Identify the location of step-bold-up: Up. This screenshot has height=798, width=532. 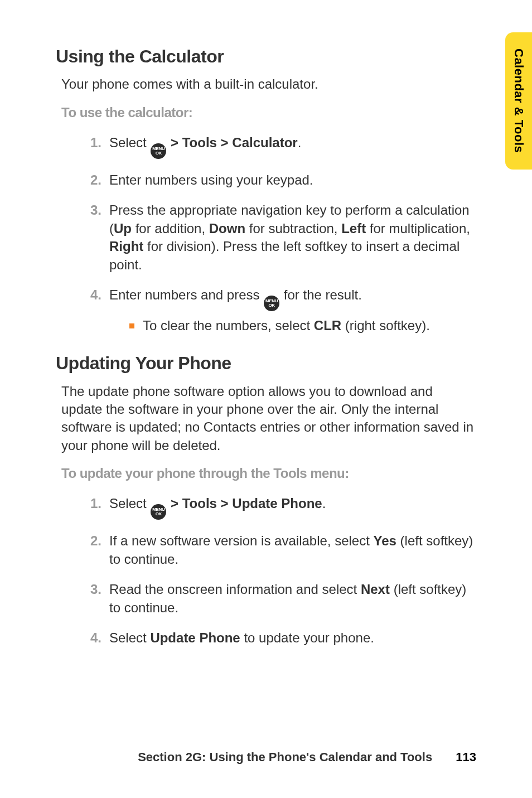
(123, 229).